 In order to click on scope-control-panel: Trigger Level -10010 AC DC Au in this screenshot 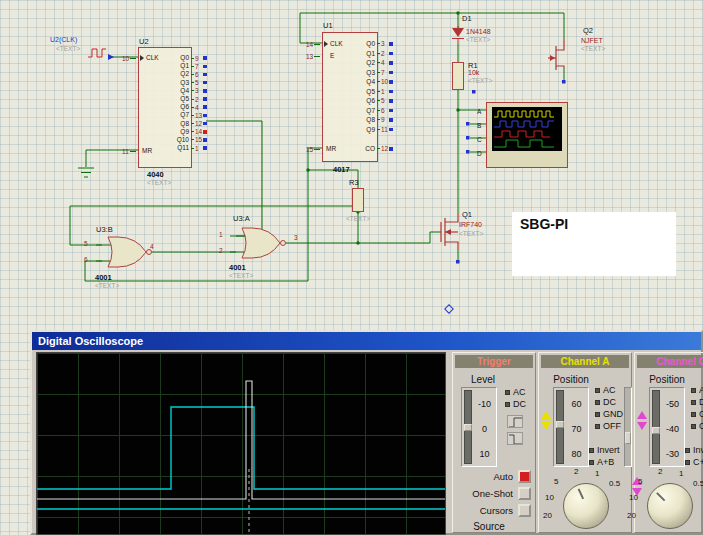, I will do `click(576, 442)`.